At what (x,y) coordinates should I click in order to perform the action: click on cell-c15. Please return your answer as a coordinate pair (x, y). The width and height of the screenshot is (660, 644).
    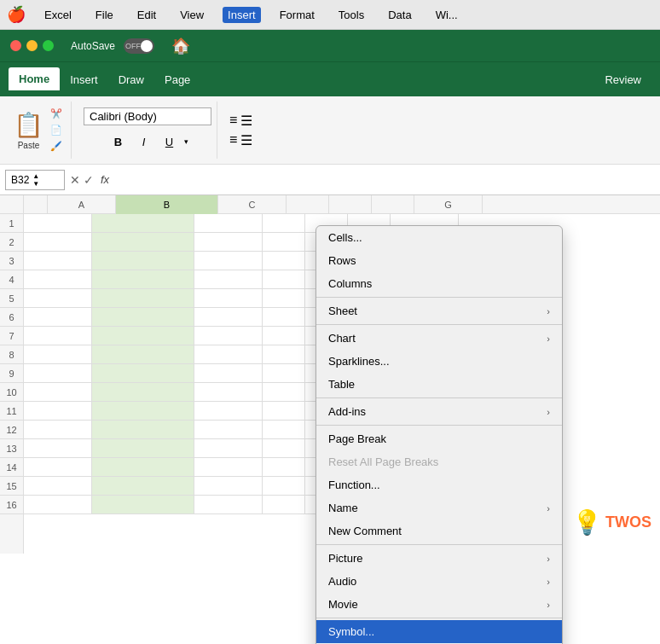
    Looking at the image, I should click on (229, 486).